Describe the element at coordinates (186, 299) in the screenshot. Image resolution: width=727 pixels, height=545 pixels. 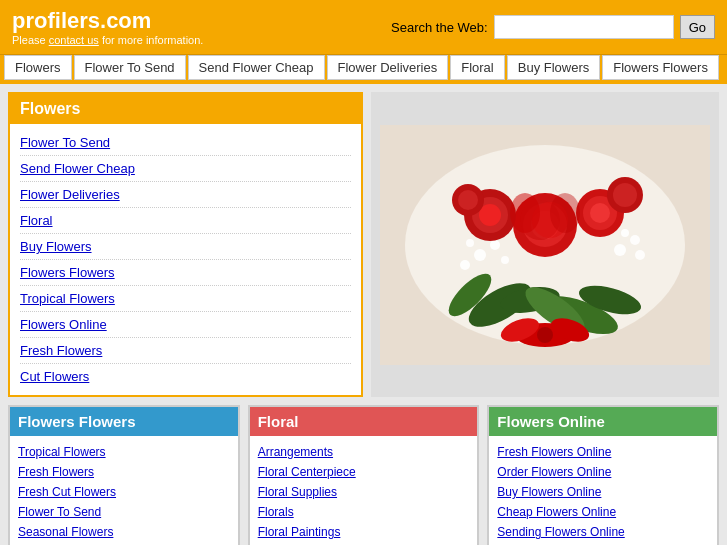
I see `left-panel-link: Tropical Flowers` at that location.